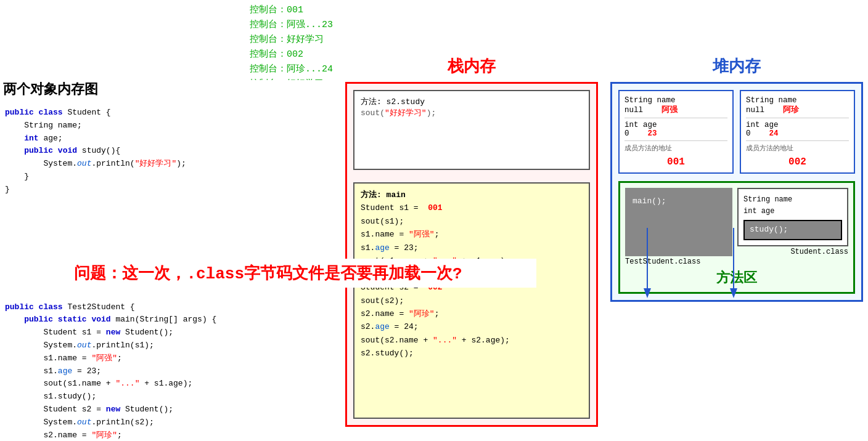  I want to click on student-int-age: int age, so click(793, 212).